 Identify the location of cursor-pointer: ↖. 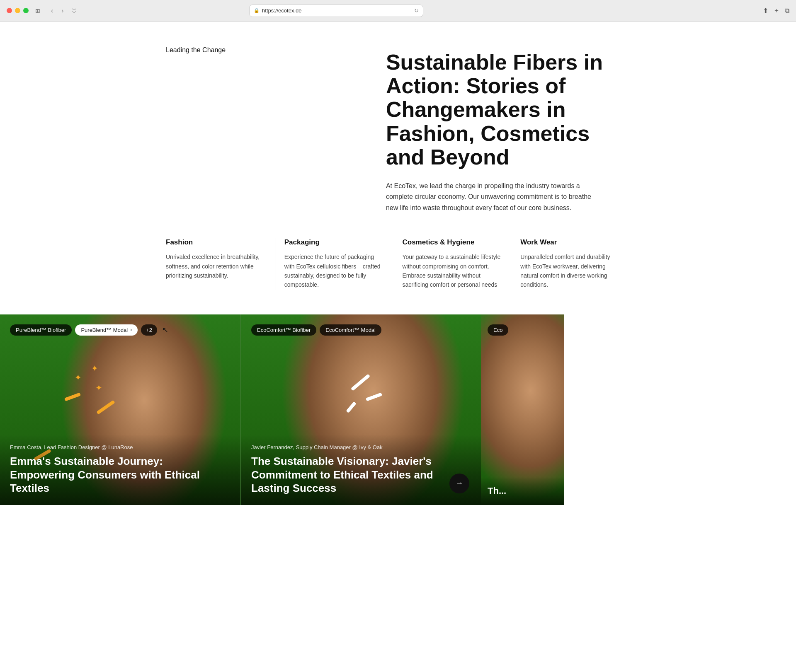
(165, 330).